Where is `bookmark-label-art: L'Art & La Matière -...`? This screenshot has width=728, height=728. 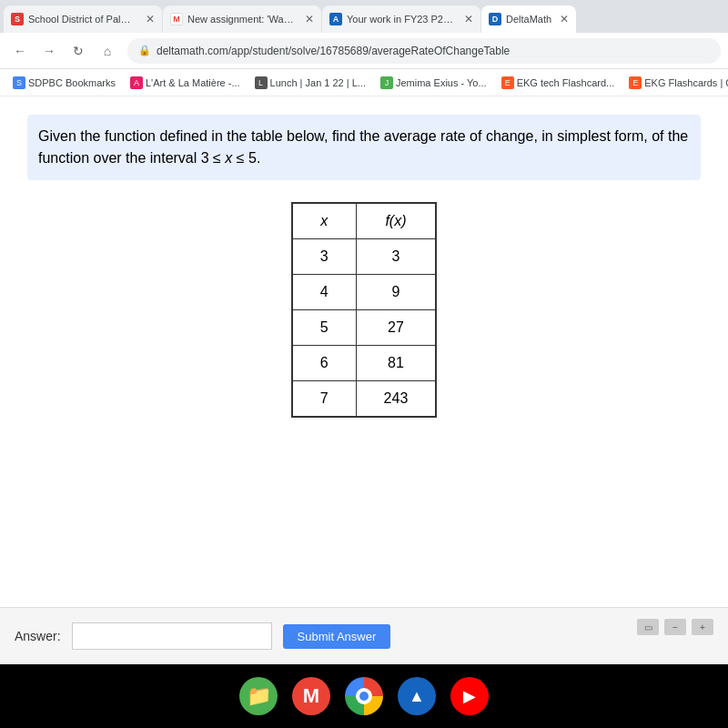 bookmark-label-art: L'Art & La Matière -... is located at coordinates (193, 83).